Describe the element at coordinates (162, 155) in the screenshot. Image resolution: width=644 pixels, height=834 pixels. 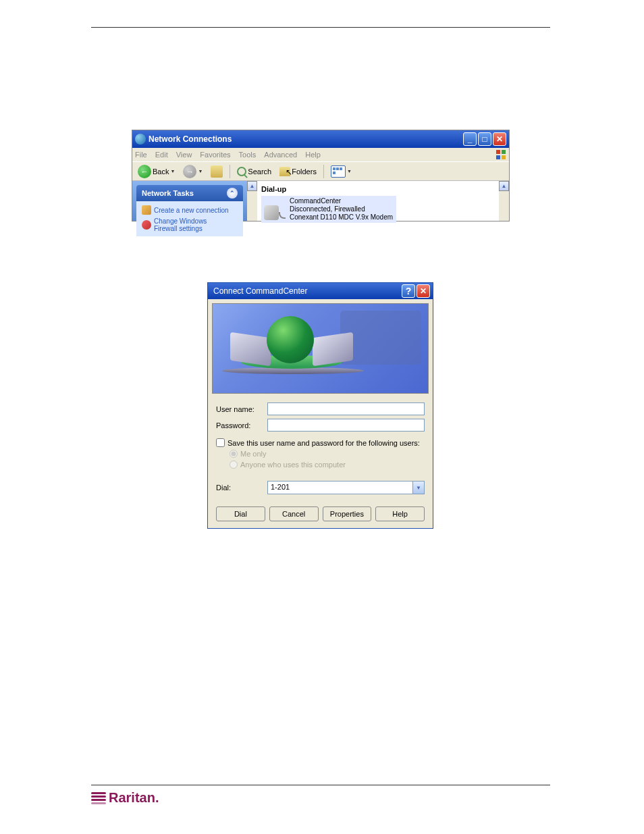
I see `menu-edit: Edit` at that location.